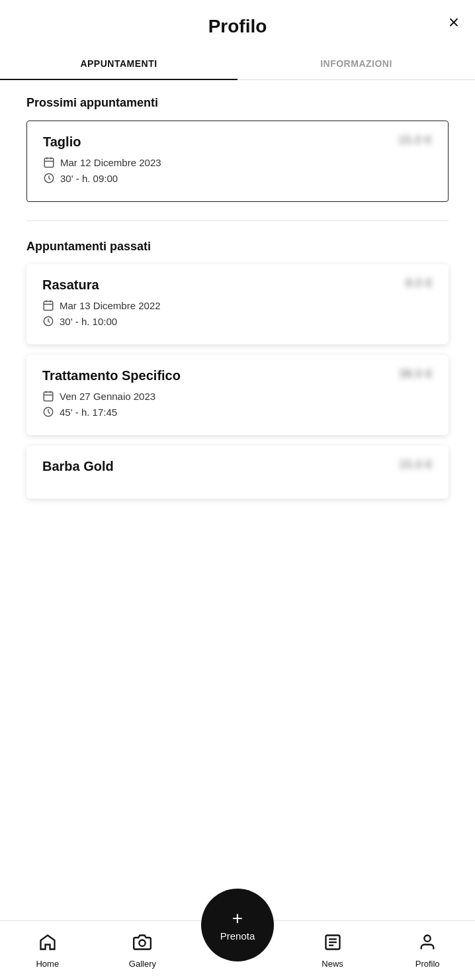 The width and height of the screenshot is (475, 980). What do you see at coordinates (102, 321) in the screenshot?
I see `appointment-time: 30' - h. 10:00` at bounding box center [102, 321].